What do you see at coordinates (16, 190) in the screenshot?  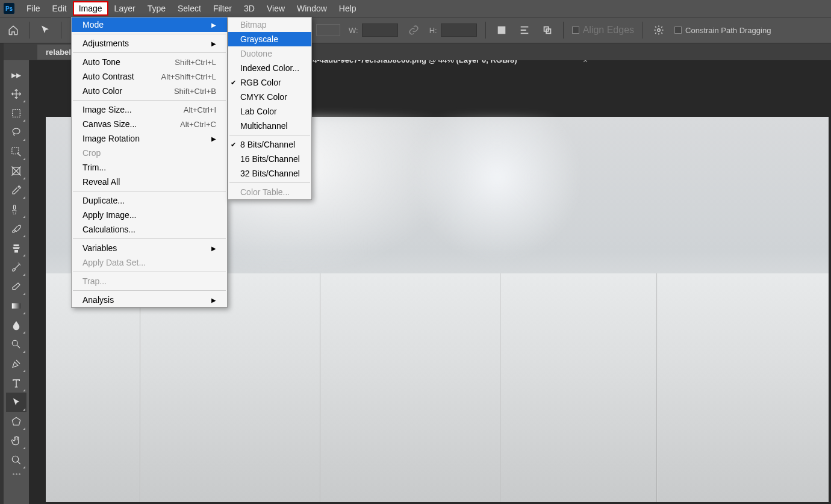 I see `eyedropper-tool` at bounding box center [16, 190].